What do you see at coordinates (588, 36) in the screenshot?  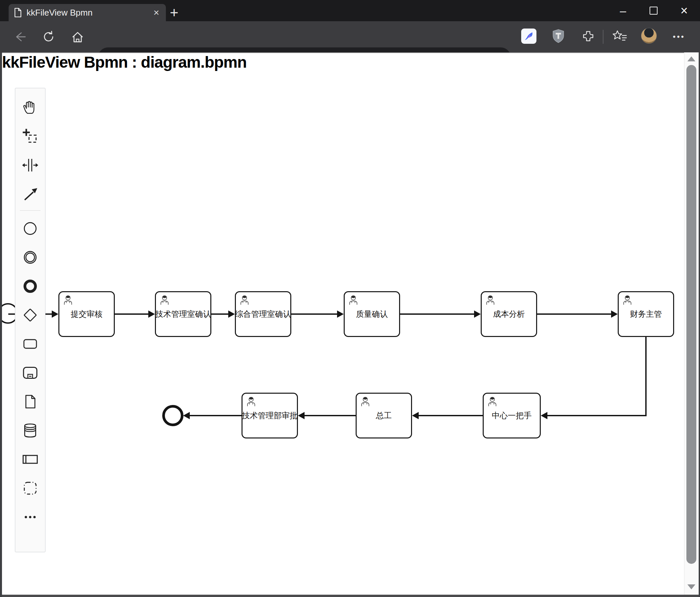 I see `extensions-puzzle-icon` at bounding box center [588, 36].